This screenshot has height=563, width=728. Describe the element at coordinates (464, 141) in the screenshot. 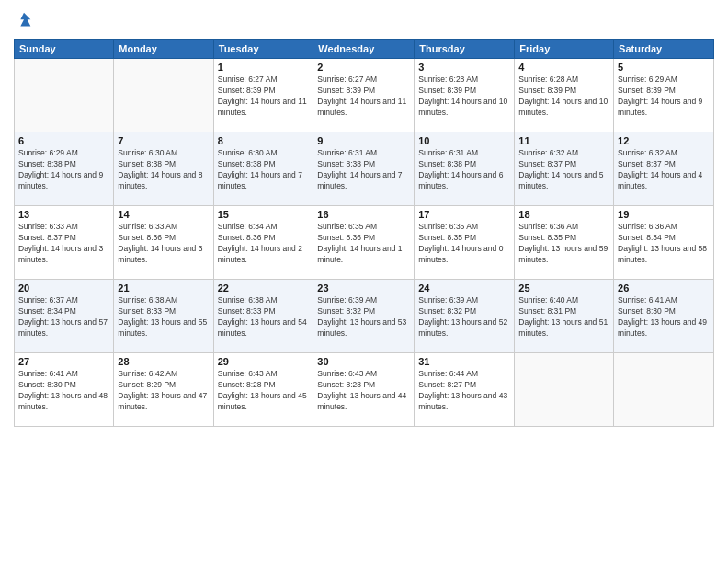

I see `day-number: 10` at that location.